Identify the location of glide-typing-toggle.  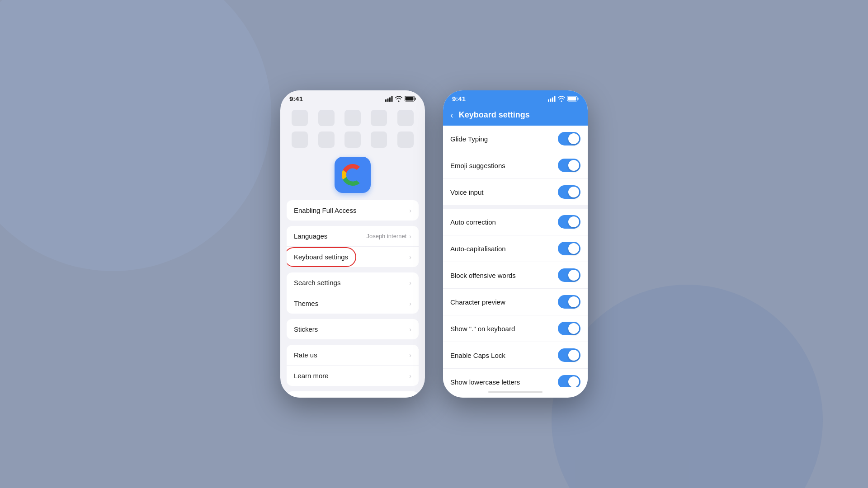
(569, 139).